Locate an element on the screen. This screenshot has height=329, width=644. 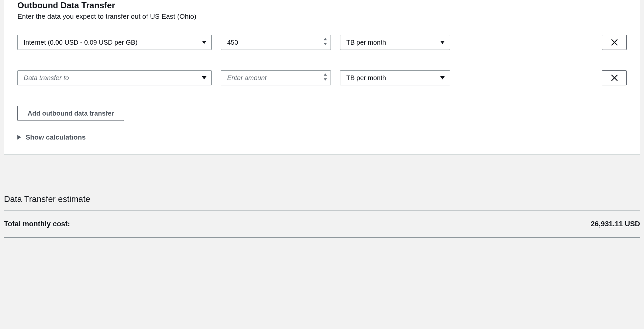
show-calculations-toggle: Show calculations is located at coordinates (322, 137).